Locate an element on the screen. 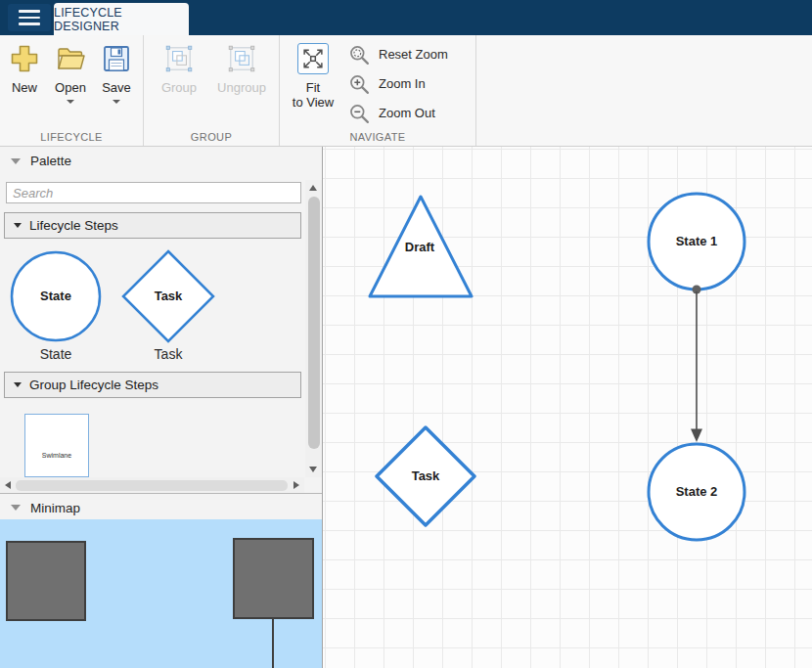 The image size is (812, 668). fit-to-view-button: Fit to View is located at coordinates (313, 76).